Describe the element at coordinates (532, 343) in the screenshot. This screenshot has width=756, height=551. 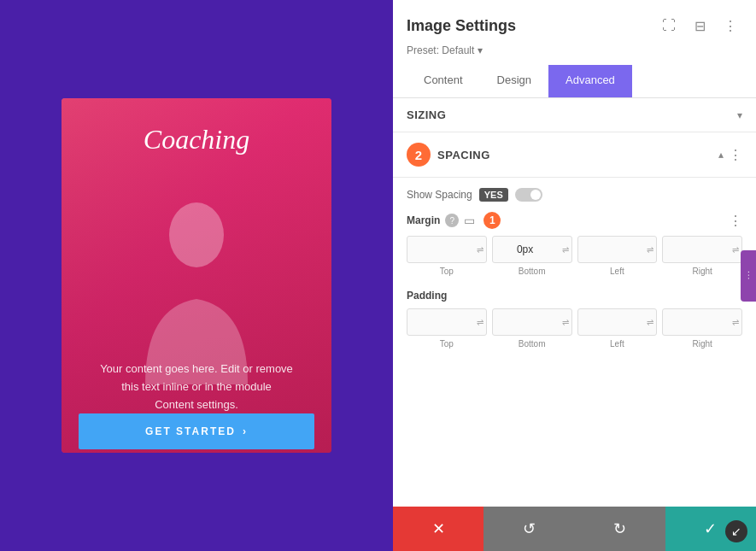
I see `padding-bottom-label: Bottom` at that location.